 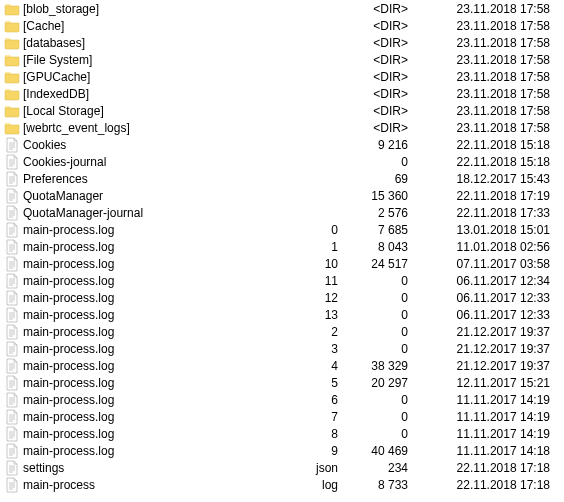 What do you see at coordinates (149, 94) in the screenshot?
I see `cell-name: [IndexedDB]` at bounding box center [149, 94].